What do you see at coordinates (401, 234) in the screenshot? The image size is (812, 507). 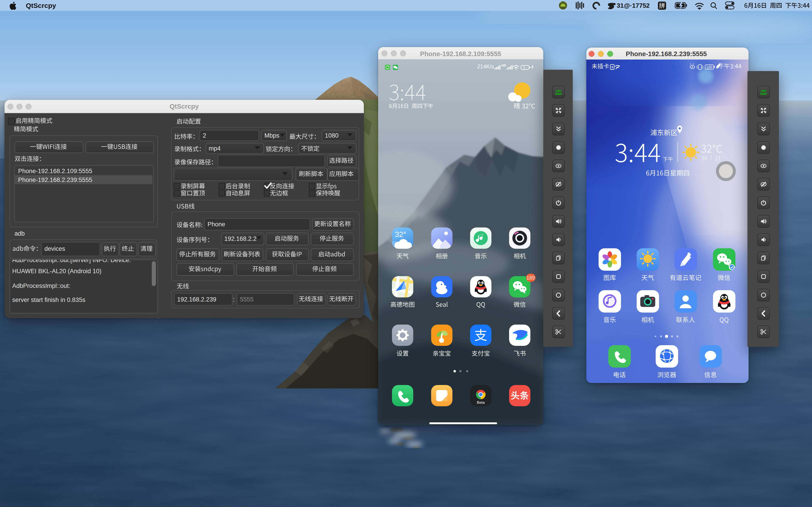 I see `svg-text: 32°` at bounding box center [401, 234].